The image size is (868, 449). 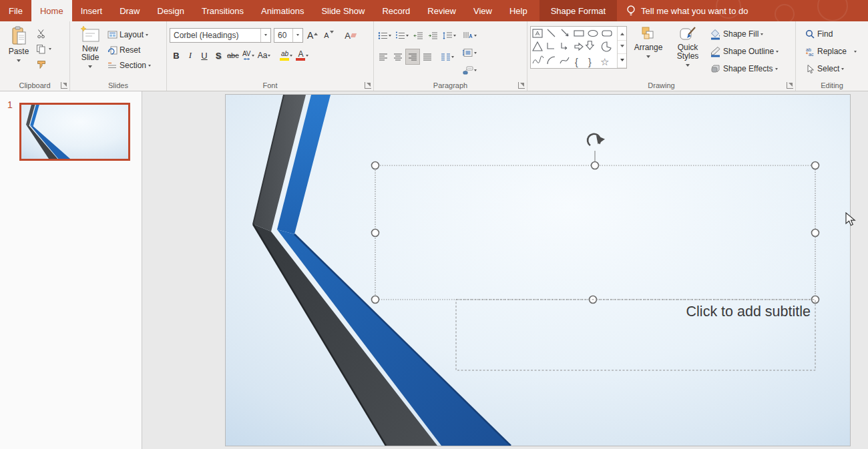 I want to click on tab-animations: Animations, so click(x=282, y=11).